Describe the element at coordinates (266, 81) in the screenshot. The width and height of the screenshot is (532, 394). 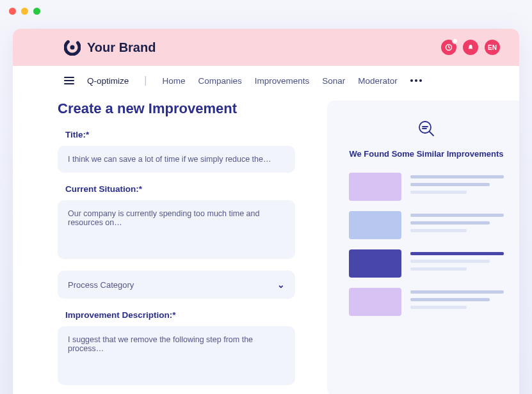
I see `nav-bar: Q-optimize | Home Companies Improvements…` at that location.